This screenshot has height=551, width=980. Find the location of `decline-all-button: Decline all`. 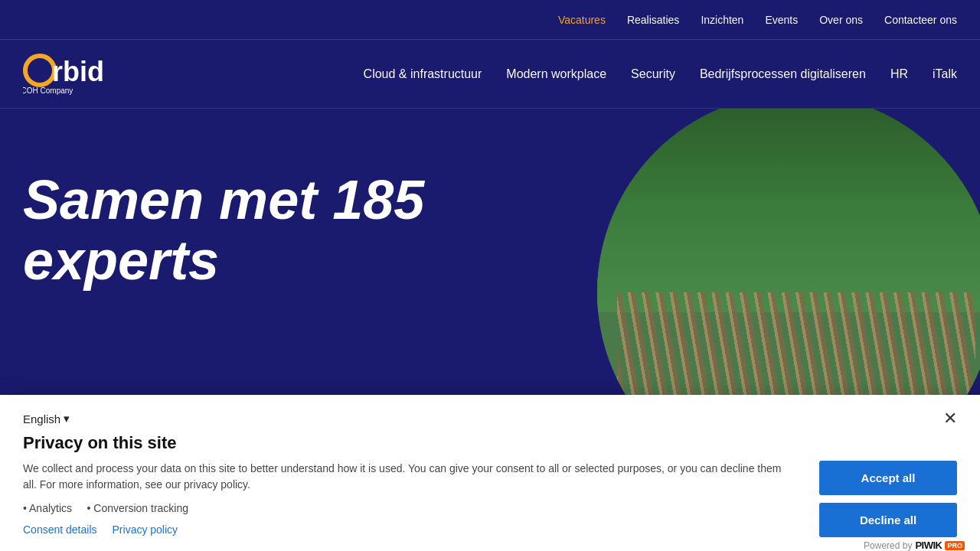

decline-all-button: Decline all is located at coordinates (888, 520).